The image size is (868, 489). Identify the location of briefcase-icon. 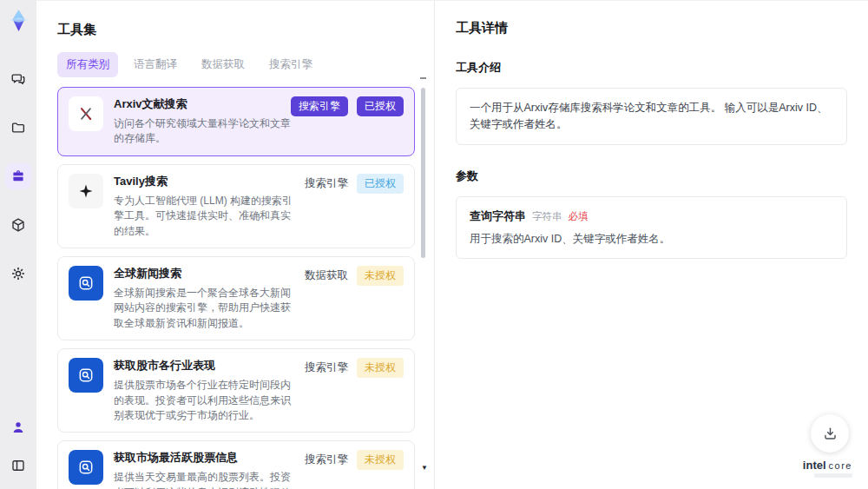
(18, 176).